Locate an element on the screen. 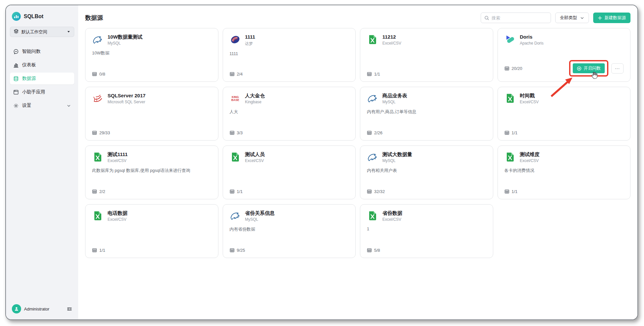  datasource-title: 测试人员 is located at coordinates (255, 154).